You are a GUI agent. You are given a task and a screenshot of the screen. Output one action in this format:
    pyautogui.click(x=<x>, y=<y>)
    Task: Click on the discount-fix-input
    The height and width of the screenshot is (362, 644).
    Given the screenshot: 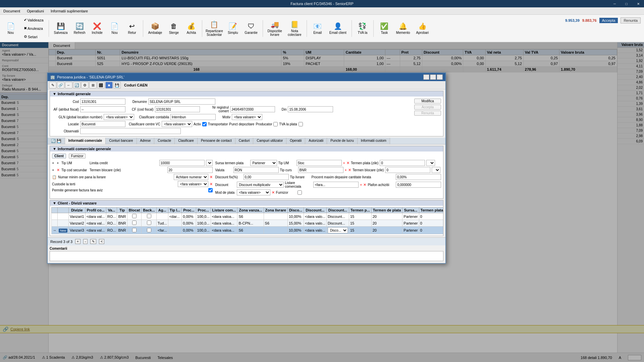 What is the action you would take?
    pyautogui.click(x=266, y=177)
    